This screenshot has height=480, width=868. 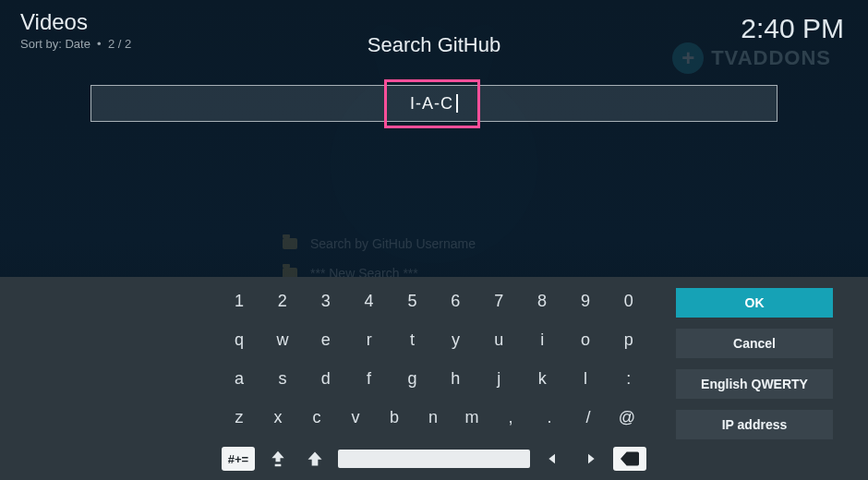 What do you see at coordinates (499, 301) in the screenshot?
I see `key-7: 7` at bounding box center [499, 301].